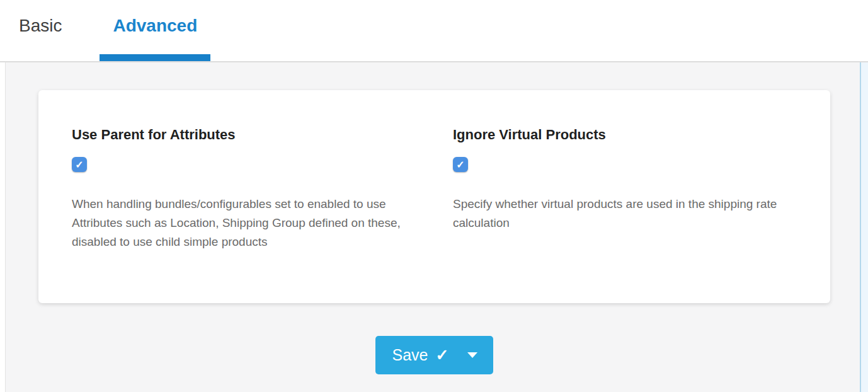  What do you see at coordinates (864, 227) in the screenshot?
I see `scrollbar-track` at bounding box center [864, 227].